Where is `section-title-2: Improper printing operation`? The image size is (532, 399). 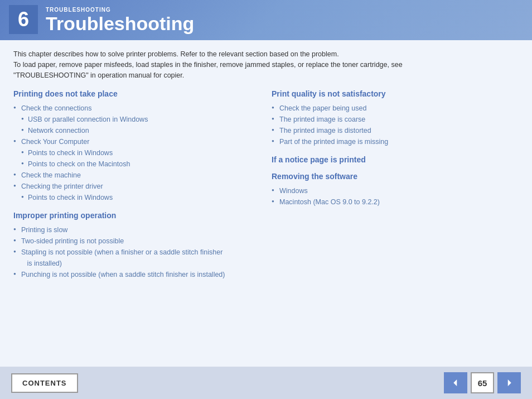
section-title-2: Improper printing operation is located at coordinates (137, 215).